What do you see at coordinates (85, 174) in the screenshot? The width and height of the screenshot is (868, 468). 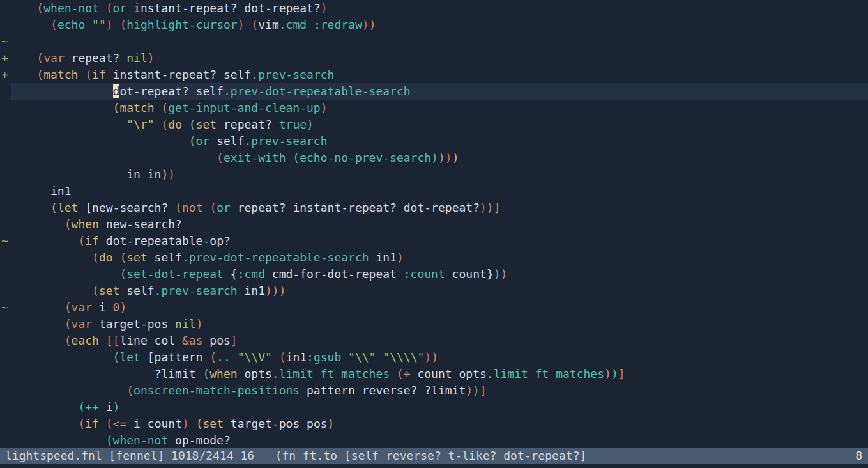 I see `code-token: in in` at bounding box center [85, 174].